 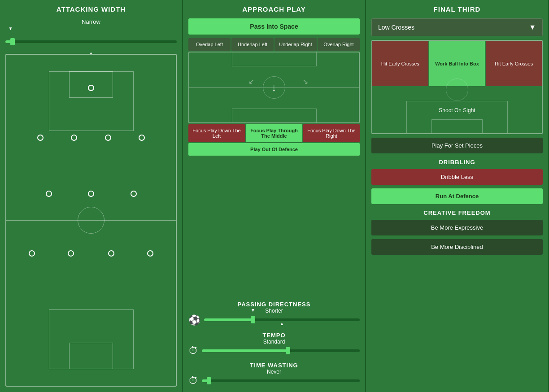 I want to click on run-at-defence-button: Run At Defence, so click(x=457, y=196).